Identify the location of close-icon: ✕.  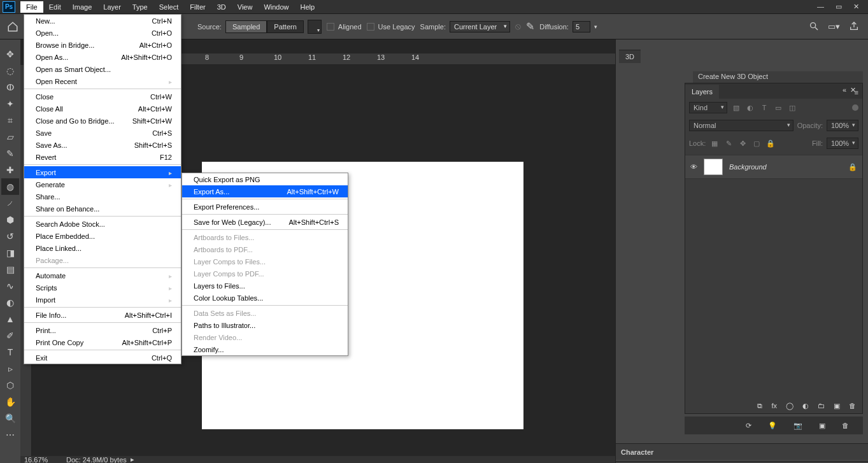
(856, 6).